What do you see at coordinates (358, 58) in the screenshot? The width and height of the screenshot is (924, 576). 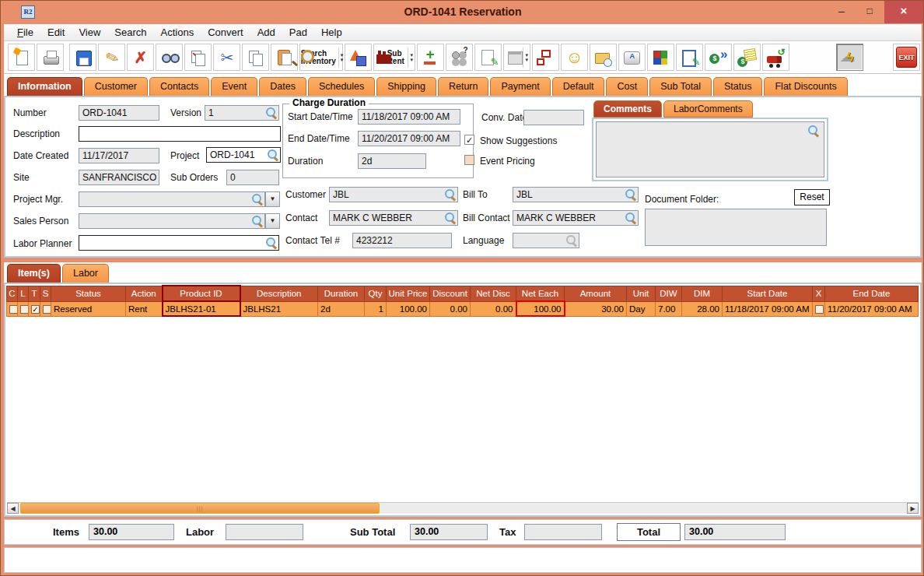 I see `shapes-button` at bounding box center [358, 58].